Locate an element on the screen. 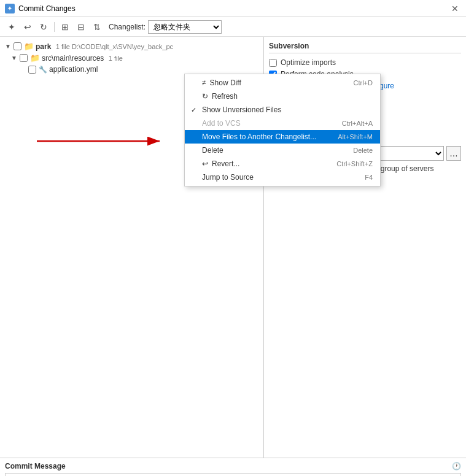 The image size is (466, 476). context-menu: ≠ Show Diff Ctrl+D ↻ Refresh ✓ Show Unve… is located at coordinates (282, 130).